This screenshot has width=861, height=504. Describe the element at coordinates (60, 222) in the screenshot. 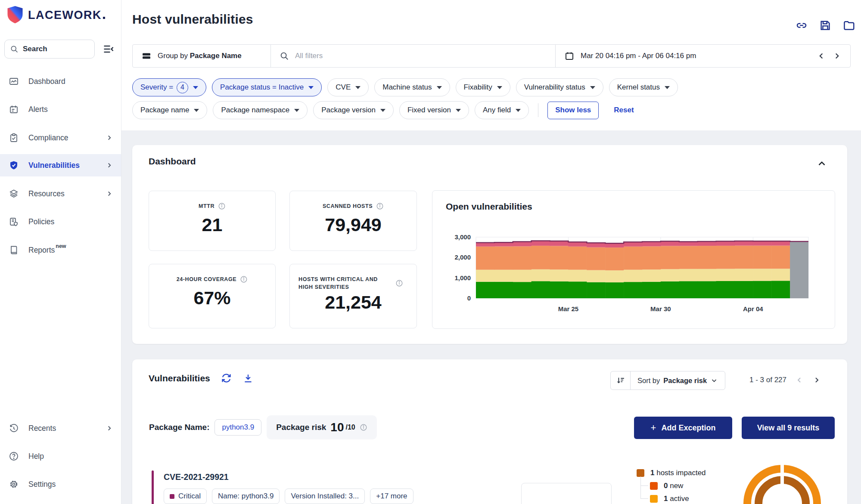

I see `sidebar-item-policies: Policies` at that location.